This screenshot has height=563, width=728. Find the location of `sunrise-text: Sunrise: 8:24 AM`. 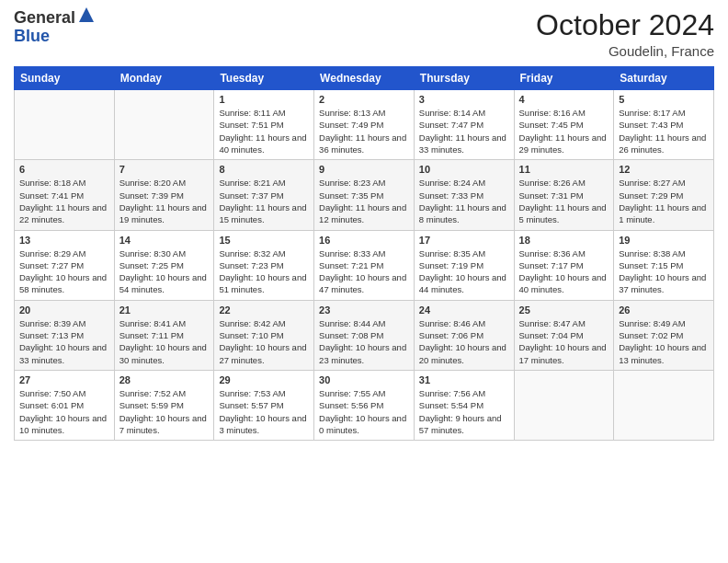

sunrise-text: Sunrise: 8:24 AM is located at coordinates (452, 182).